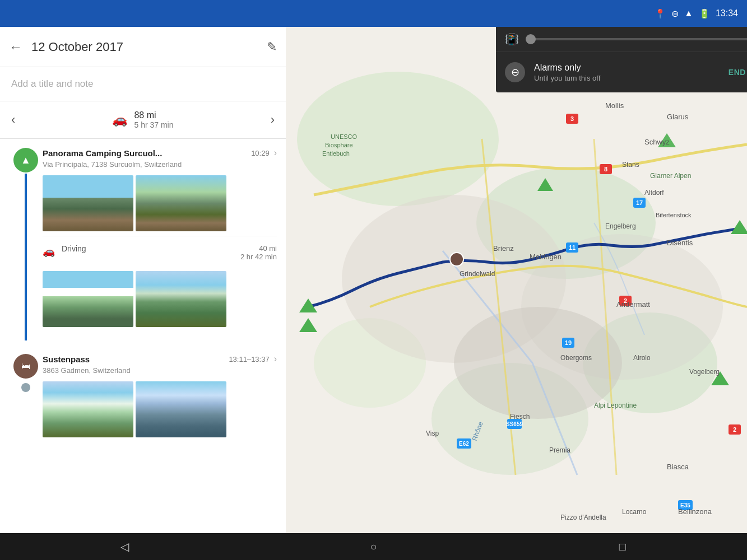 This screenshot has width=747, height=560. Describe the element at coordinates (621, 226) in the screenshot. I see `svg-text: Engelberg` at that location.